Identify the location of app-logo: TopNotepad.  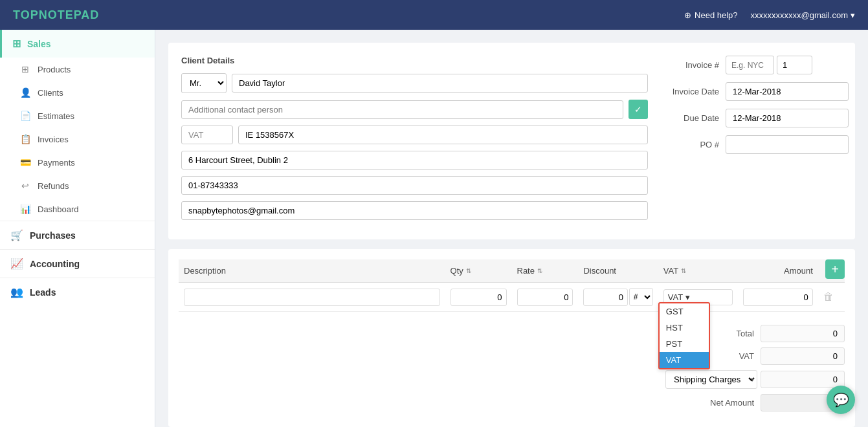
(56, 16).